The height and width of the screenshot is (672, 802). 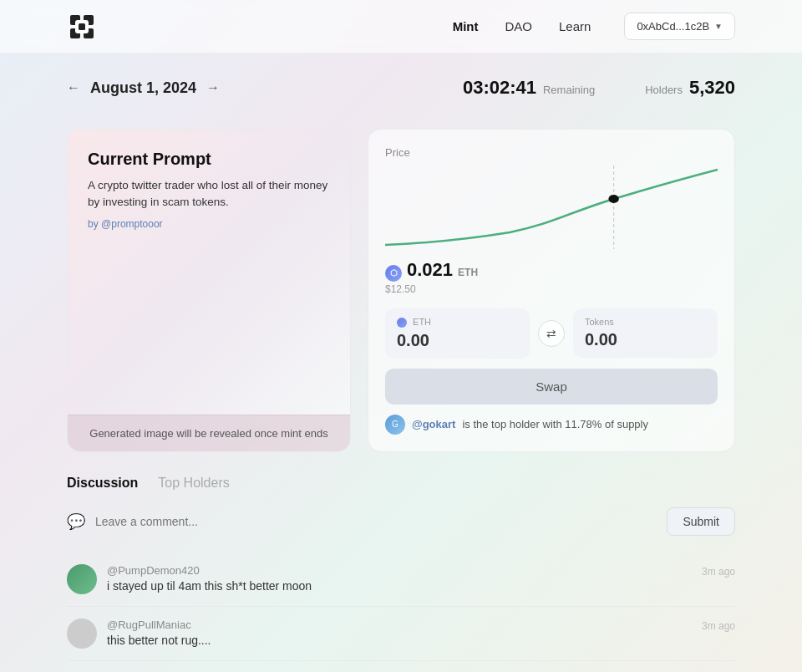 I want to click on navigation: Mint DAO Learn 0xAbCd...1c2B ▼, so click(x=401, y=27).